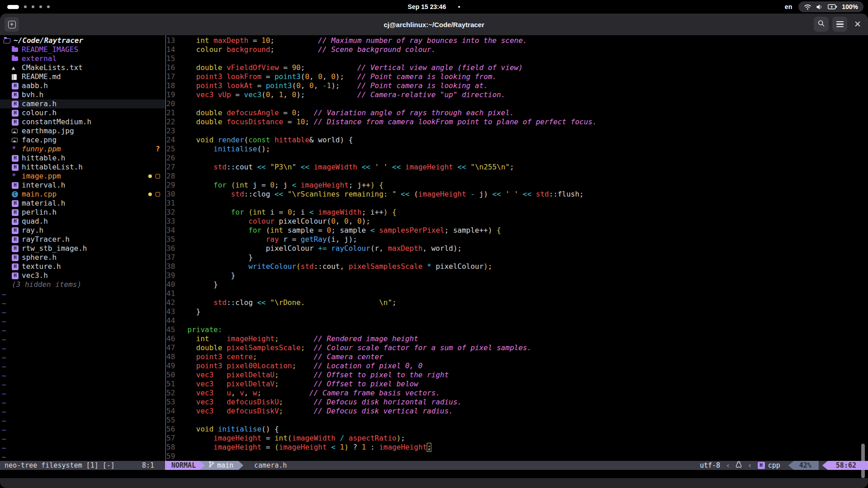 This screenshot has width=868, height=488. What do you see at coordinates (83, 149) in the screenshot?
I see `tree-item: *funny.ppm?` at bounding box center [83, 149].